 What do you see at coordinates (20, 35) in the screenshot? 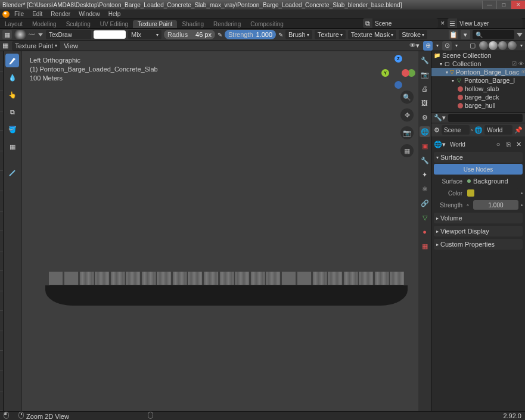
I see `brush-dropdown` at bounding box center [20, 35].